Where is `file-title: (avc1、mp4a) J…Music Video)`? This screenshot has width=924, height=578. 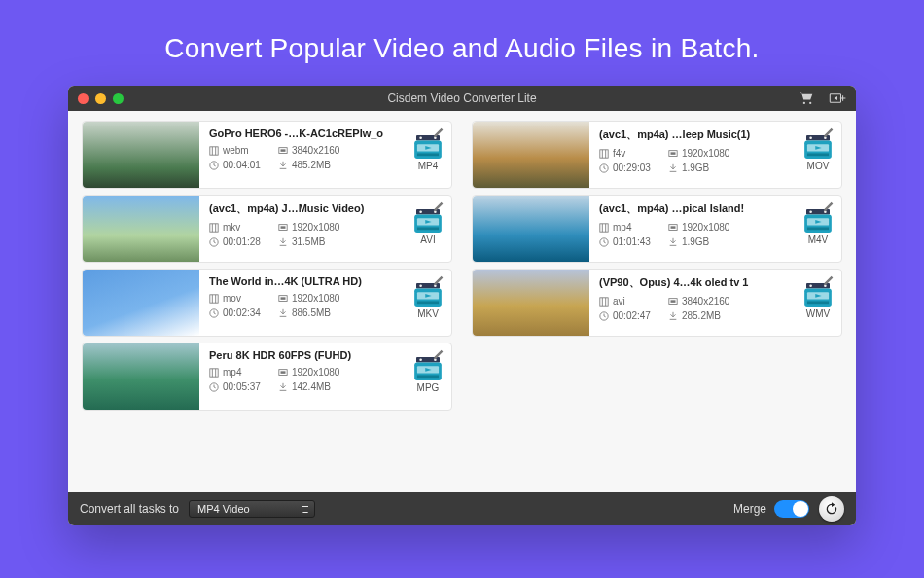 file-title: (avc1、mp4a) J…Music Video) is located at coordinates (303, 208).